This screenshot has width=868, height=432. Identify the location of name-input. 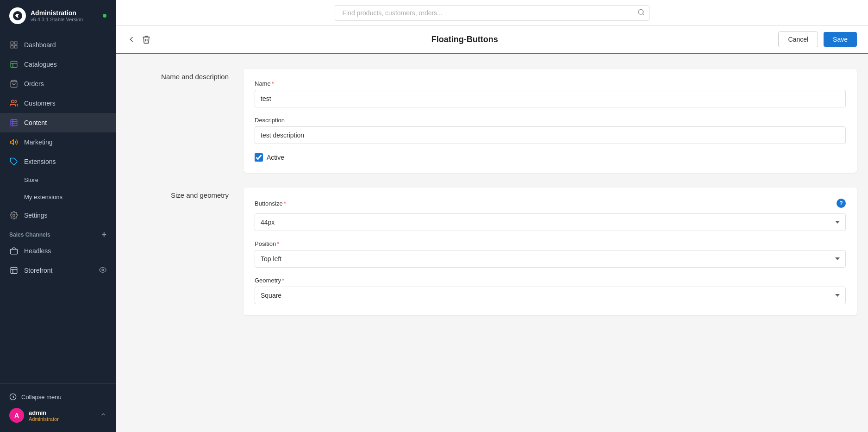
(550, 99).